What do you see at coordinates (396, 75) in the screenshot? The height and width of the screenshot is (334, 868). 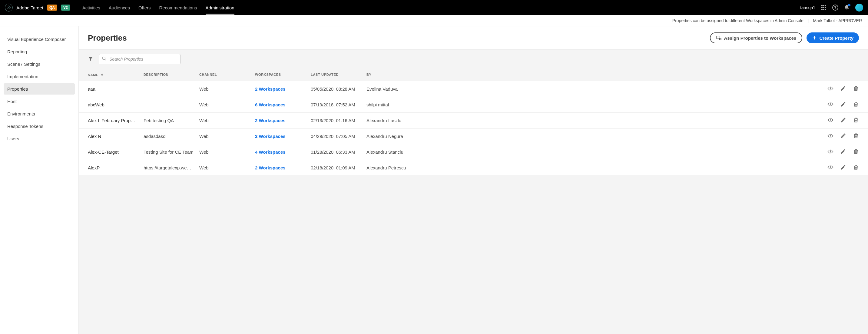 I see `col-header-by: BY` at bounding box center [396, 75].